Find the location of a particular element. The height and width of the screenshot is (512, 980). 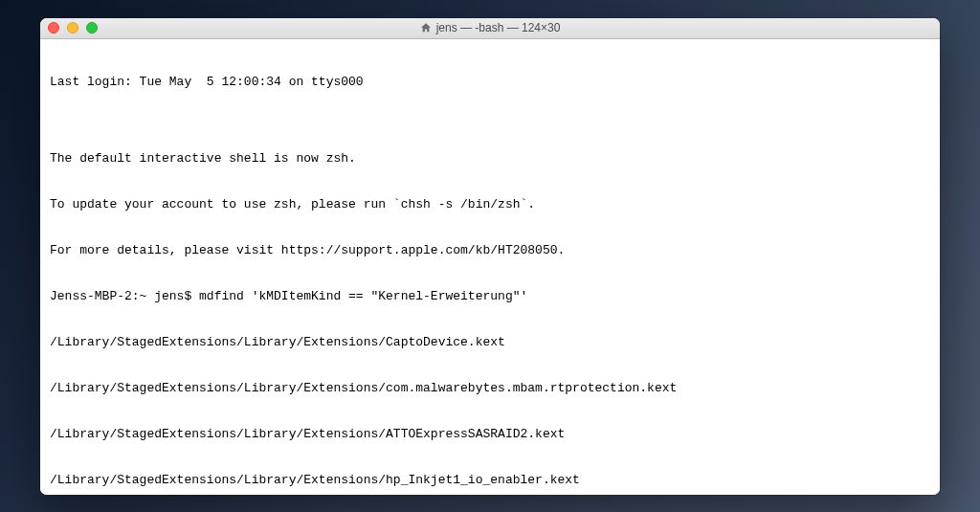

last-login-line: Last login: Tue May 5 12:00:34 on ttys00… is located at coordinates (490, 82).